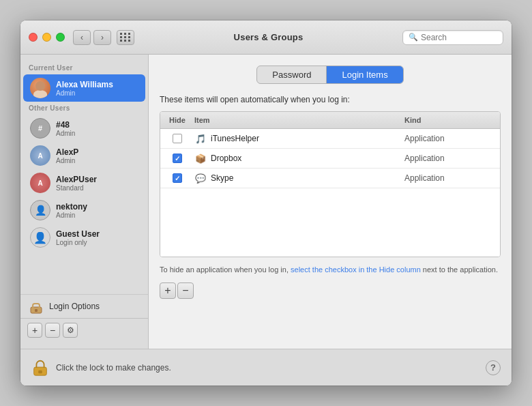 The height and width of the screenshot is (406, 532). I want to click on login-options-item: Login Options, so click(85, 306).